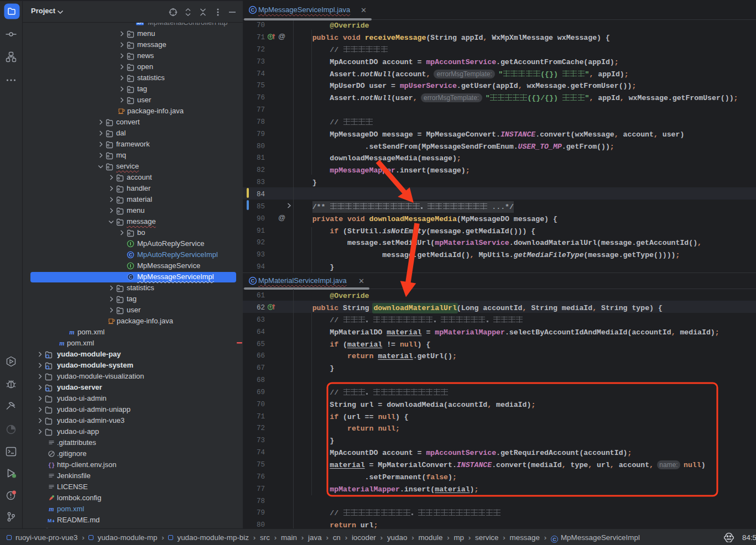  Describe the element at coordinates (50, 521) in the screenshot. I see `svg-text: M` at that location.